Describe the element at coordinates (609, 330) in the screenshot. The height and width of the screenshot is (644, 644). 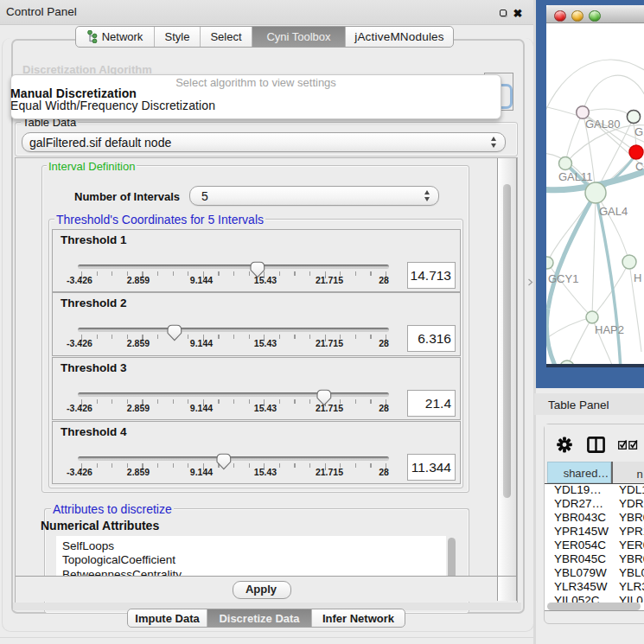
I see `svg-text: HAP2` at that location.